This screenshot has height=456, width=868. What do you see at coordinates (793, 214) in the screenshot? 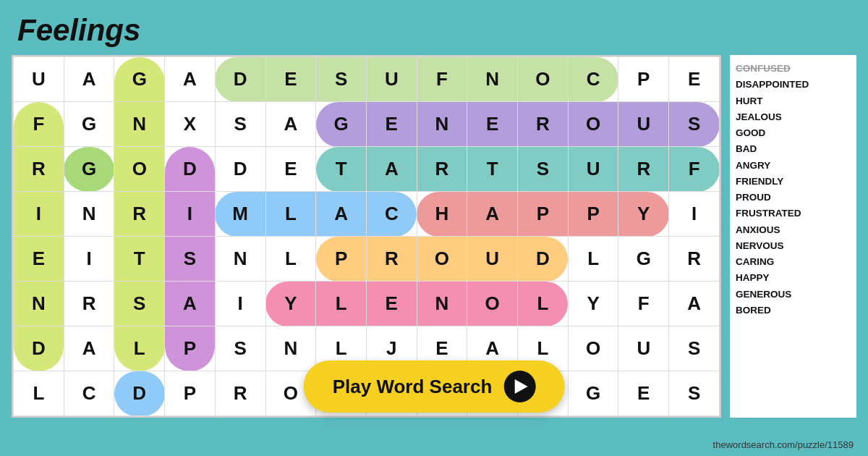
I see `word-list-item-10: FRUSTRATED` at bounding box center [793, 214].